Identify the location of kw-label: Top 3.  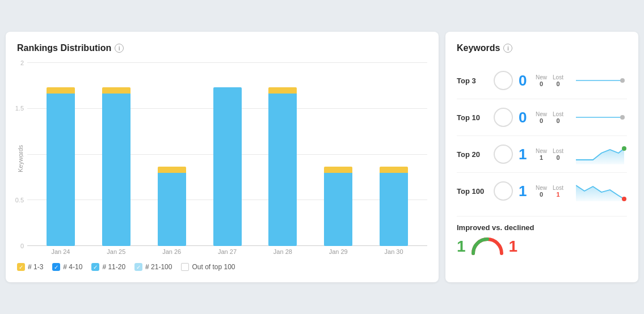
(472, 80).